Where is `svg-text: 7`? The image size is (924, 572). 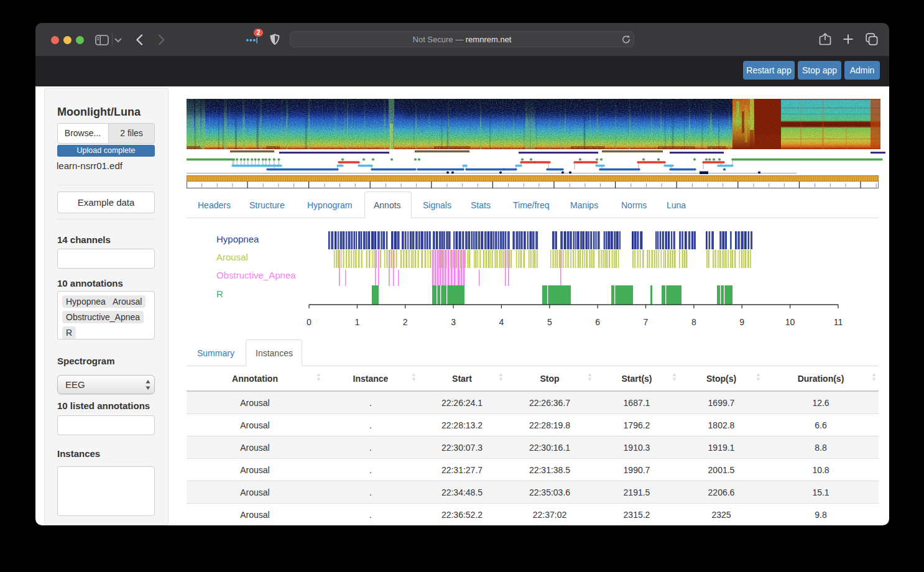 svg-text: 7 is located at coordinates (646, 322).